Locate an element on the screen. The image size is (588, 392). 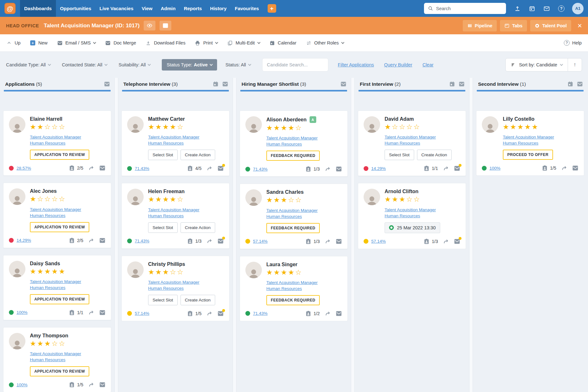
match-percentage-link: 100% is located at coordinates (495, 168).